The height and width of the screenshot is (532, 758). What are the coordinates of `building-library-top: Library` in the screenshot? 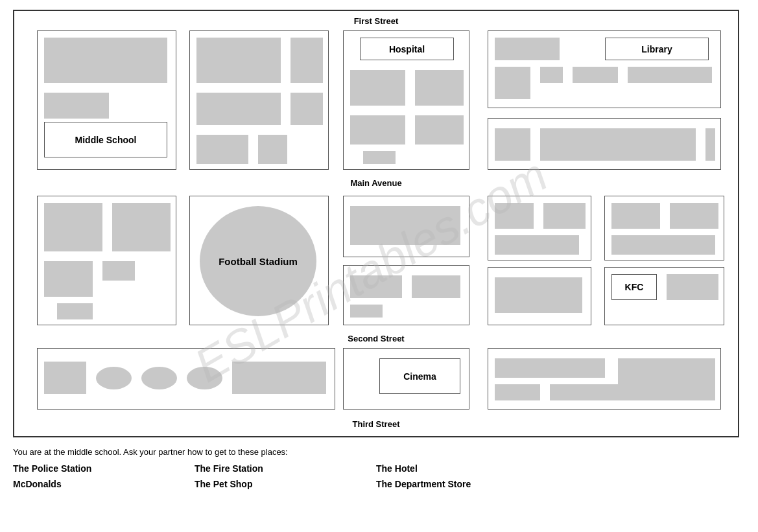 It's located at (604, 69).